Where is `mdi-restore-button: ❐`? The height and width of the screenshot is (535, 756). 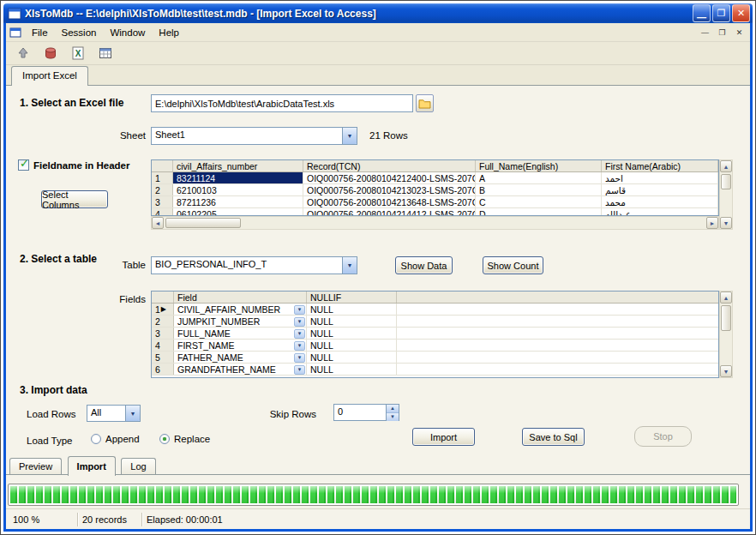
mdi-restore-button: ❐ is located at coordinates (722, 33).